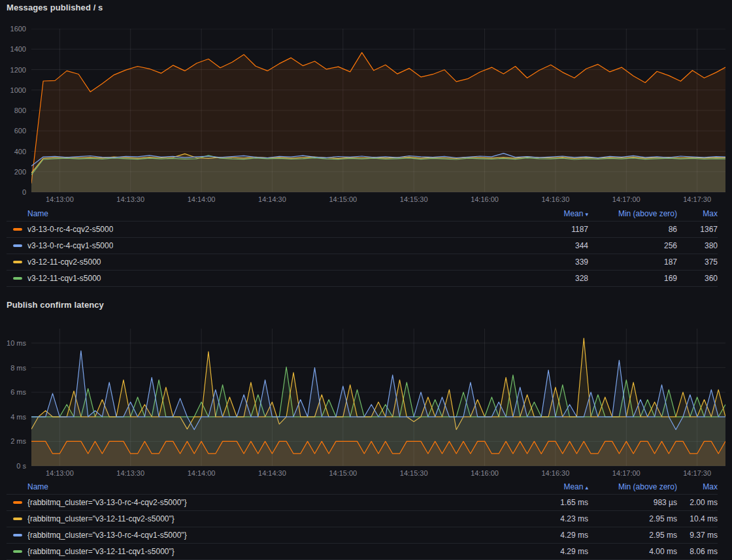 The height and width of the screenshot is (560, 732). Describe the element at coordinates (71, 246) in the screenshot. I see `legend-series-name-label: v3-13-0-rc-4-cqv1-s5000` at that location.